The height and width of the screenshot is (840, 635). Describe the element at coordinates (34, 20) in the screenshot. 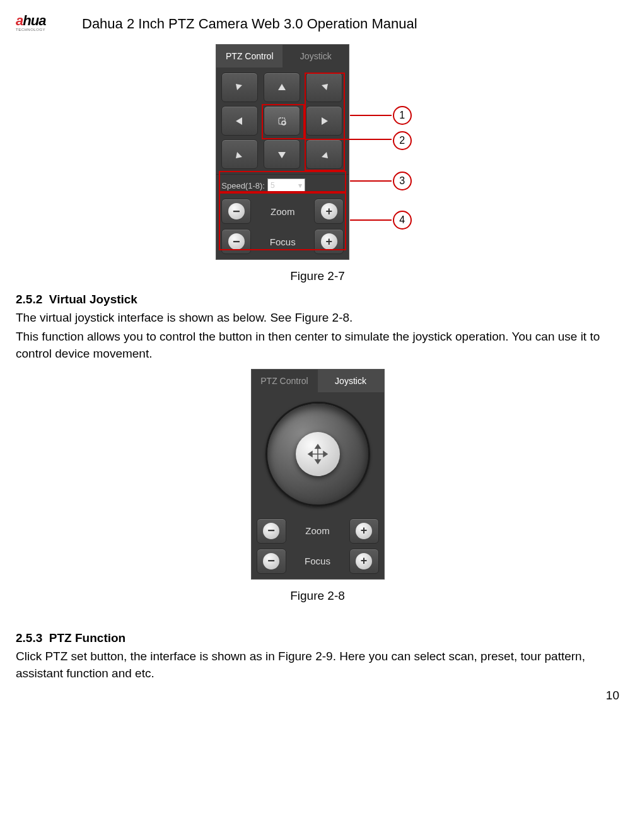

I see `logo-part-b: hua` at that location.